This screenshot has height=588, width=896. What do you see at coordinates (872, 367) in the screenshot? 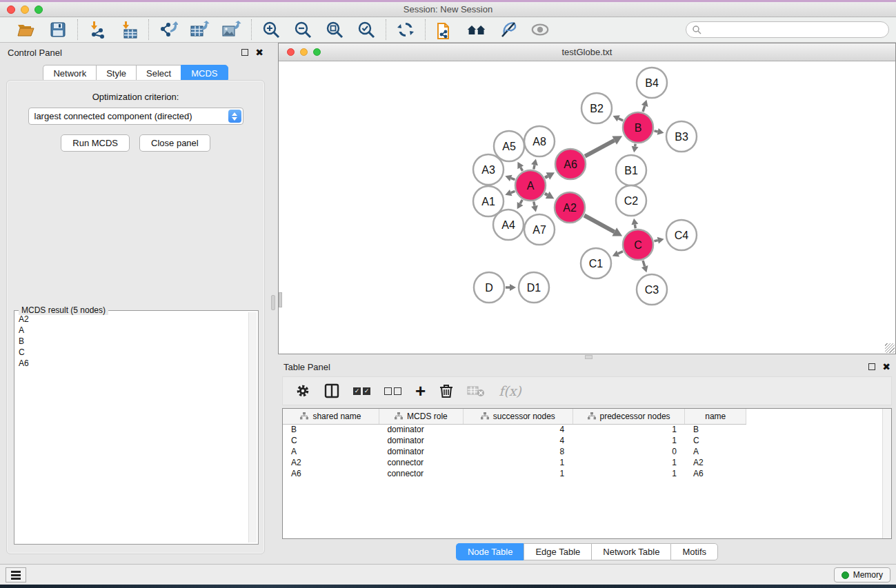
I see `float-table-panel-icon` at bounding box center [872, 367].